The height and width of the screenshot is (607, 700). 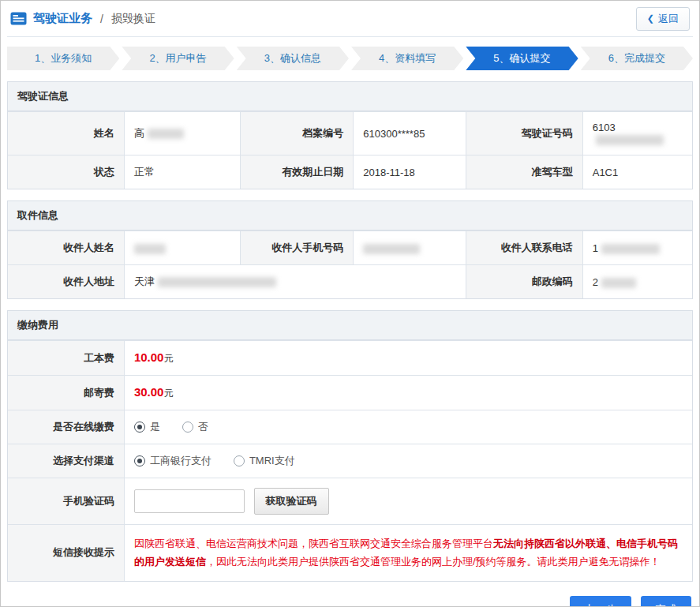 I want to click on prev-step-button: 上一步, so click(x=601, y=601).